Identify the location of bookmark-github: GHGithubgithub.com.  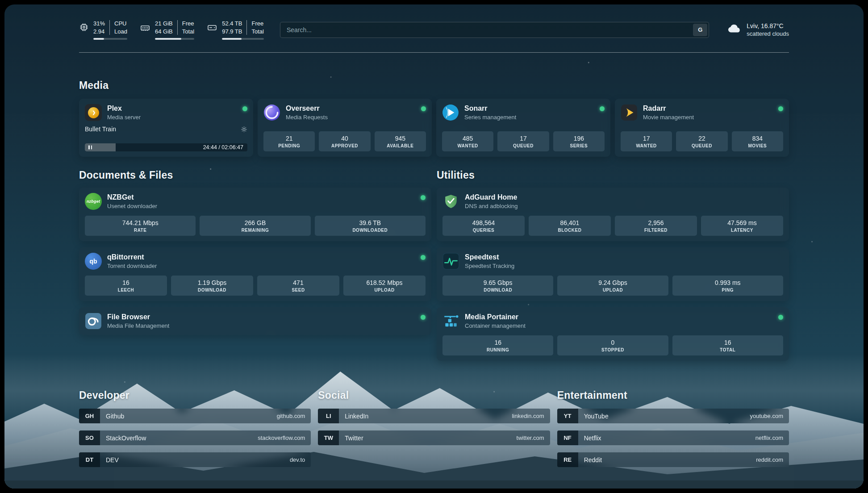
(195, 416).